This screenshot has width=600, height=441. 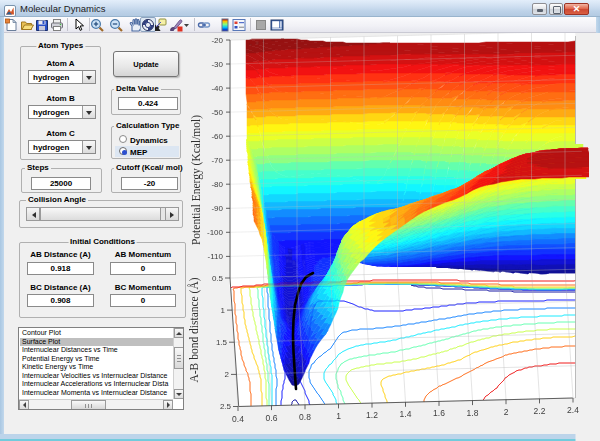 I want to click on svg-text: 1.8, so click(x=473, y=413).